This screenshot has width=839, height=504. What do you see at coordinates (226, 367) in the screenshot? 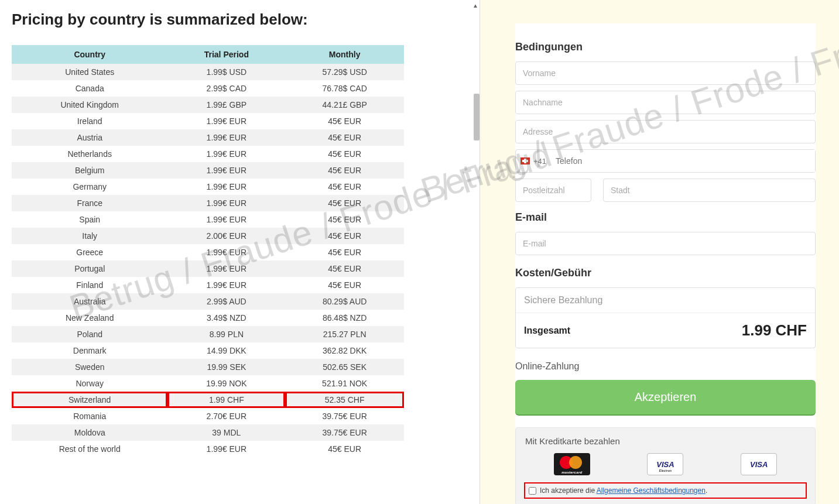
I see `cell-trial: 19.99 SEK` at bounding box center [226, 367].